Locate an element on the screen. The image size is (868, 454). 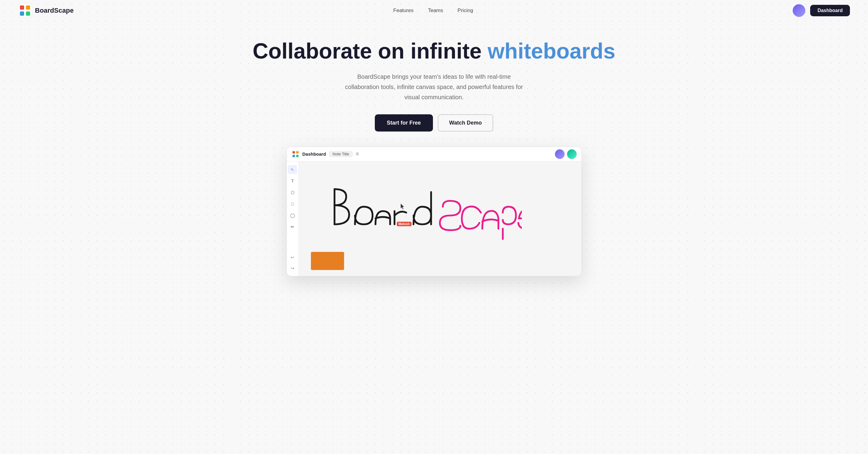
navbar: BoardScape Features Teams Pricing Dashbo… is located at coordinates (434, 11).